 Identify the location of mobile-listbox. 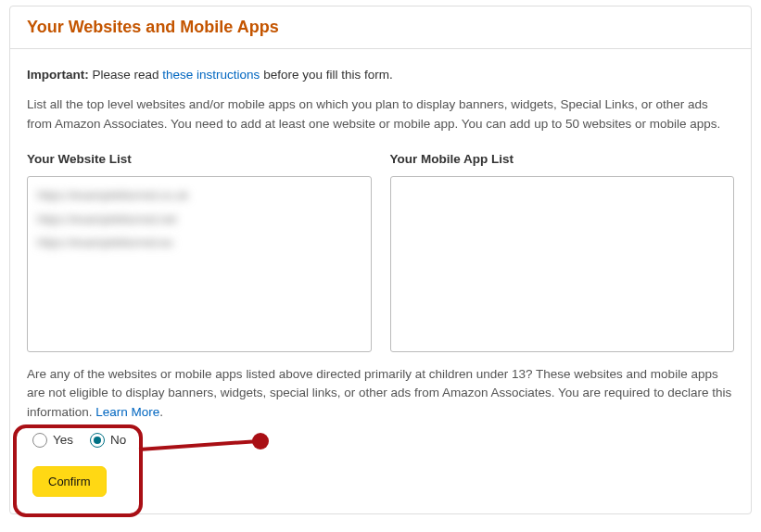
(563, 264).